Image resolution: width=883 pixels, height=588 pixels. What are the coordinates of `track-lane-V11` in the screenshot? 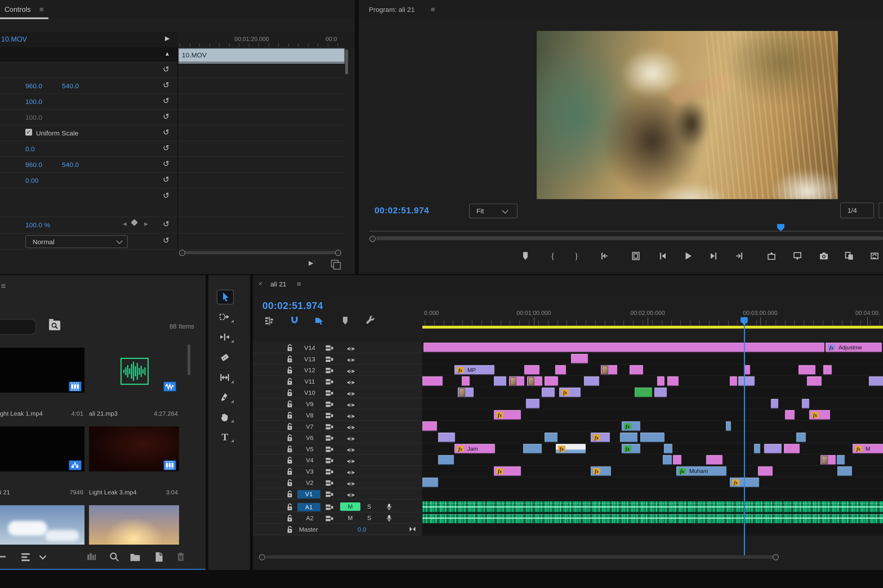 It's located at (653, 381).